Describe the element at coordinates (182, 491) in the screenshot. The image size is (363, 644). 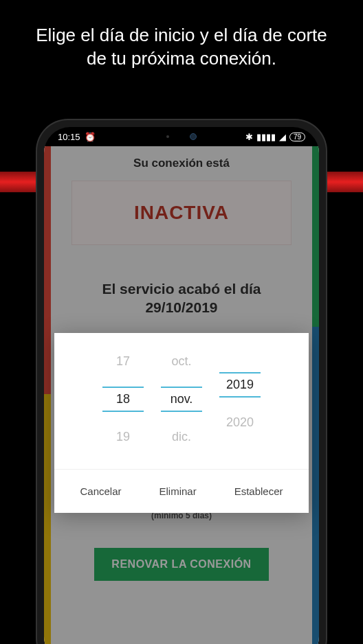
I see `dialog-actions: Cancelar Eliminar Establecer` at that location.